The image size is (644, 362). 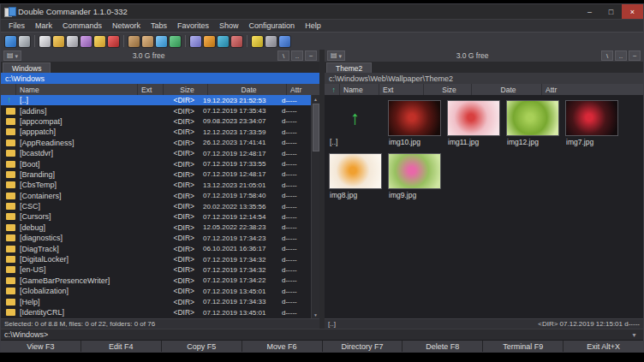 What do you see at coordinates (473, 123) in the screenshot?
I see `thumbnail-item: img11.jpg` at bounding box center [473, 123].